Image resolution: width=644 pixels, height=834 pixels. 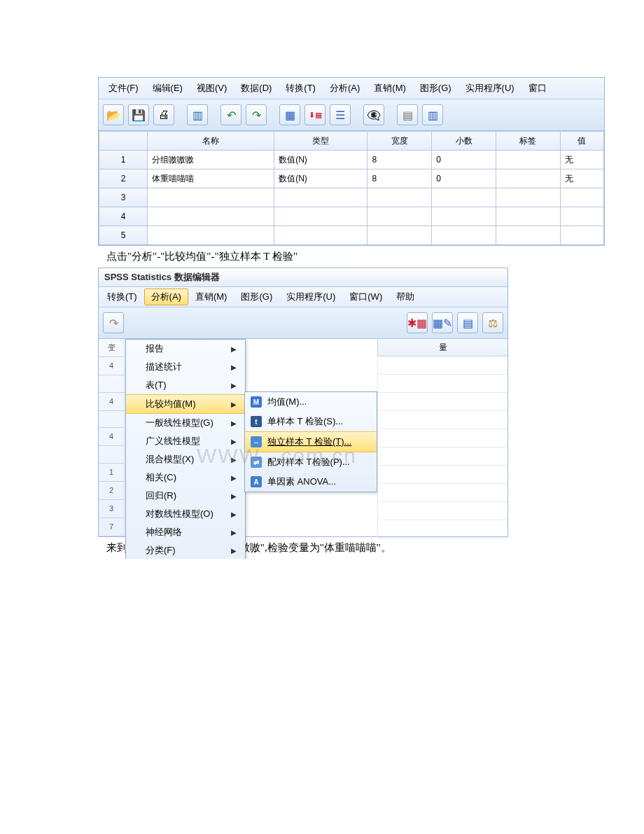 I want to click on menu-item-mixed: 混合模型(X)▶, so click(x=186, y=459).